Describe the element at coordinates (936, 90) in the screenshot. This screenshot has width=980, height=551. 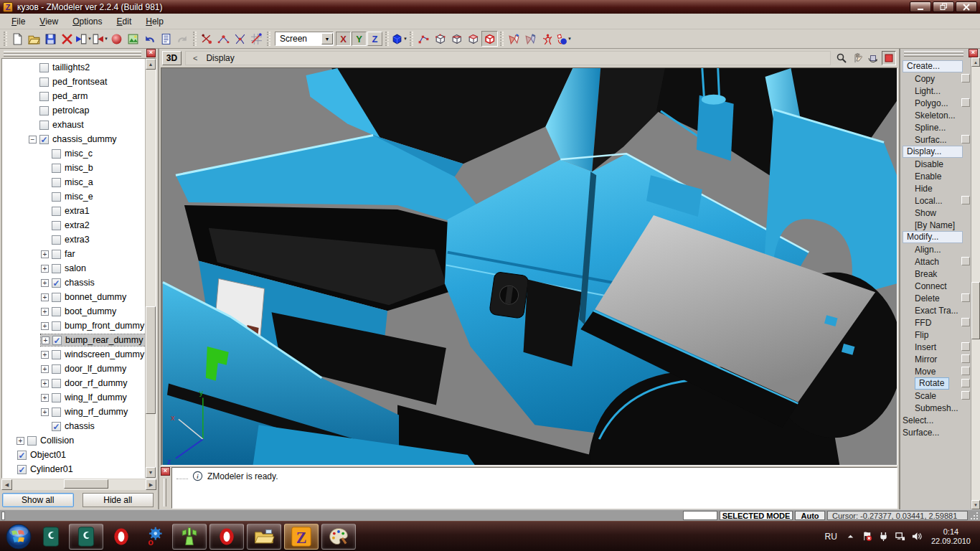
I see `command-light: Light...` at that location.